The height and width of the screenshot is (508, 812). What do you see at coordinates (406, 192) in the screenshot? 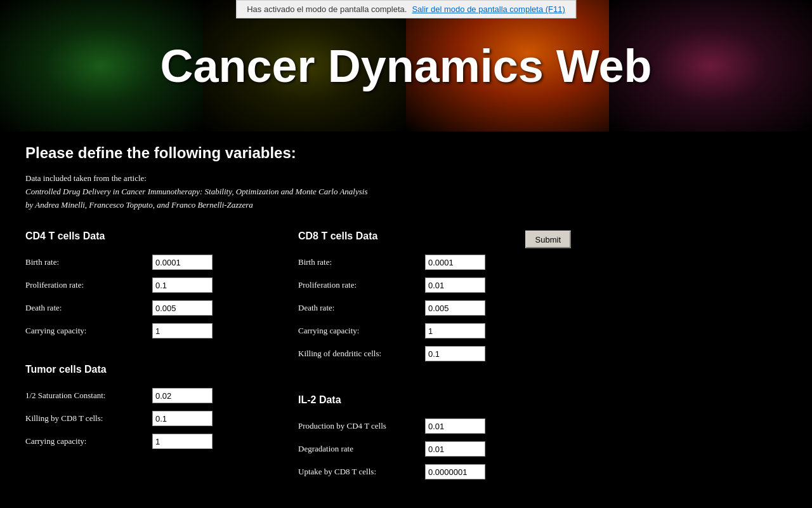
I see `article-citation: Controlled Drug Delivery in Cancer Immun…` at bounding box center [406, 192].